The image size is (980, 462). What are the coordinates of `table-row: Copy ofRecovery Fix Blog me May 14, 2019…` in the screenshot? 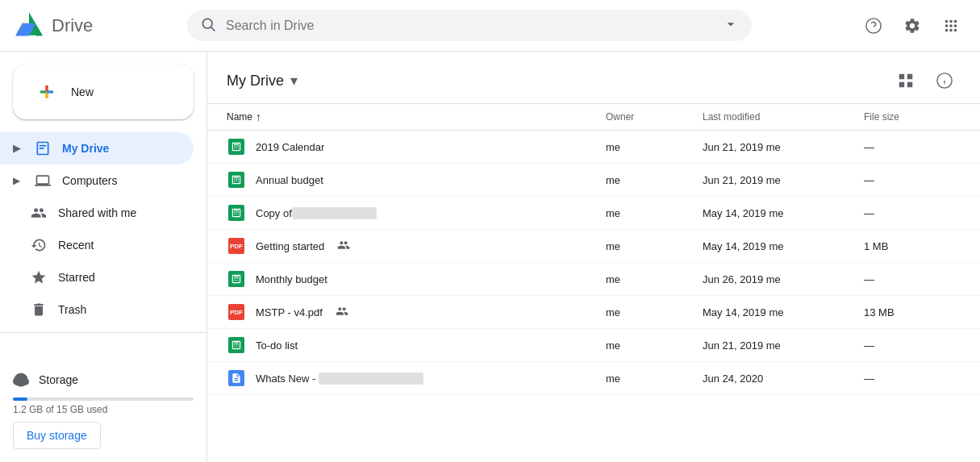 It's located at (594, 213).